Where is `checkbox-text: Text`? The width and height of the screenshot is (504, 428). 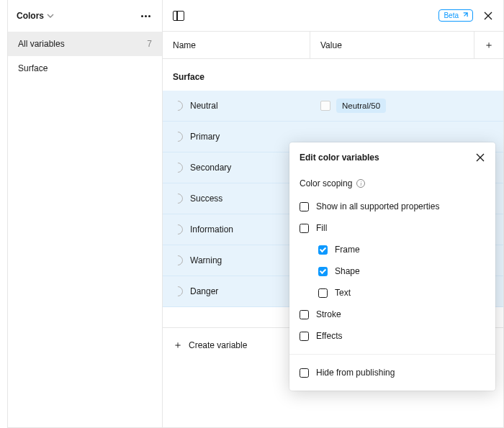 checkbox-text: Text is located at coordinates (392, 293).